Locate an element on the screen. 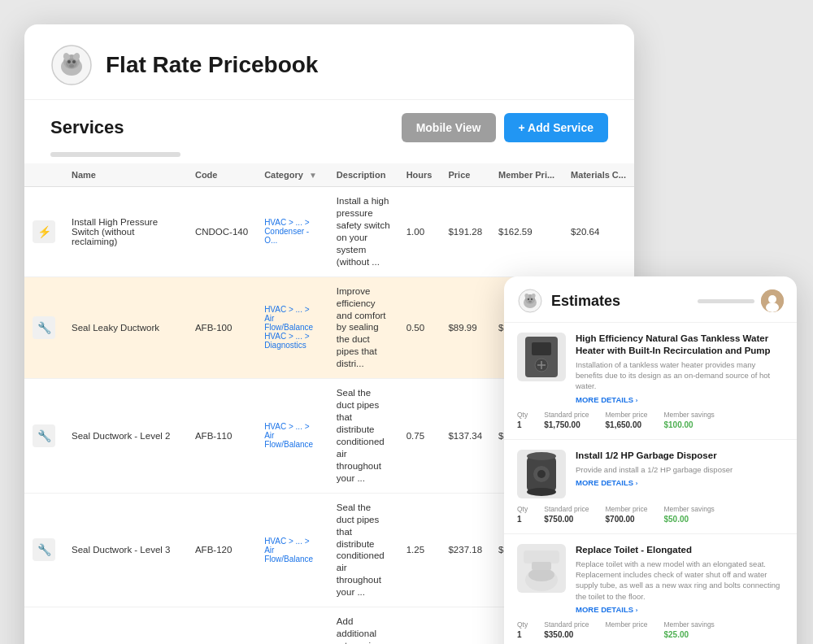  service-category: HVAC > ... > Air Flow/BalanceHVAC > ... … is located at coordinates (293, 328).